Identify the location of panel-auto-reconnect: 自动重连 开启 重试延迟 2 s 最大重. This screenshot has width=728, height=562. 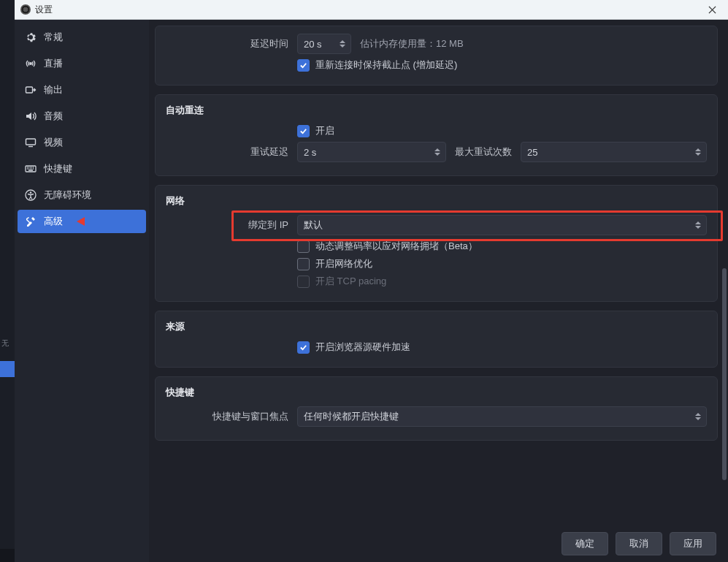
(437, 135).